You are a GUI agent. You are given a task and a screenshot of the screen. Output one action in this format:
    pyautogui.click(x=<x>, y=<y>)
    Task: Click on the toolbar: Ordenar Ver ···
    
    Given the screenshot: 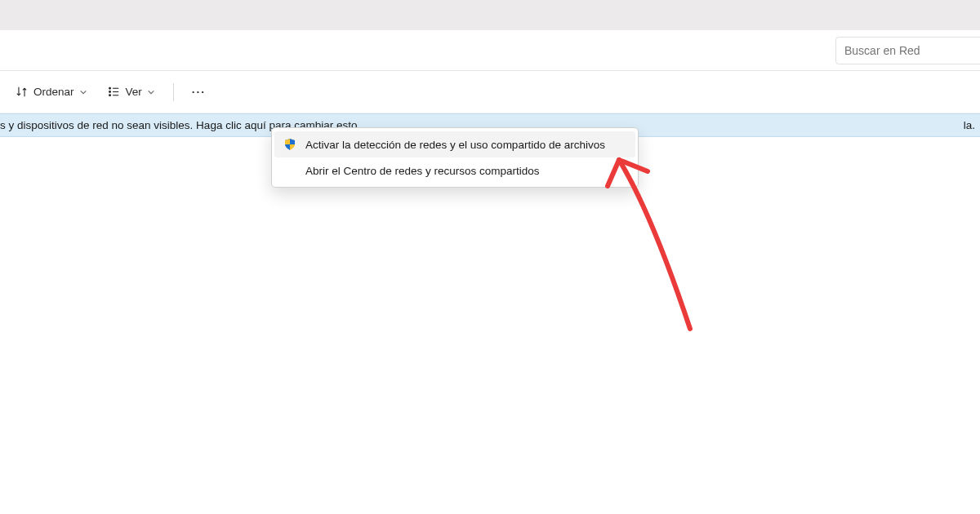 What is the action you would take?
    pyautogui.click(x=490, y=92)
    